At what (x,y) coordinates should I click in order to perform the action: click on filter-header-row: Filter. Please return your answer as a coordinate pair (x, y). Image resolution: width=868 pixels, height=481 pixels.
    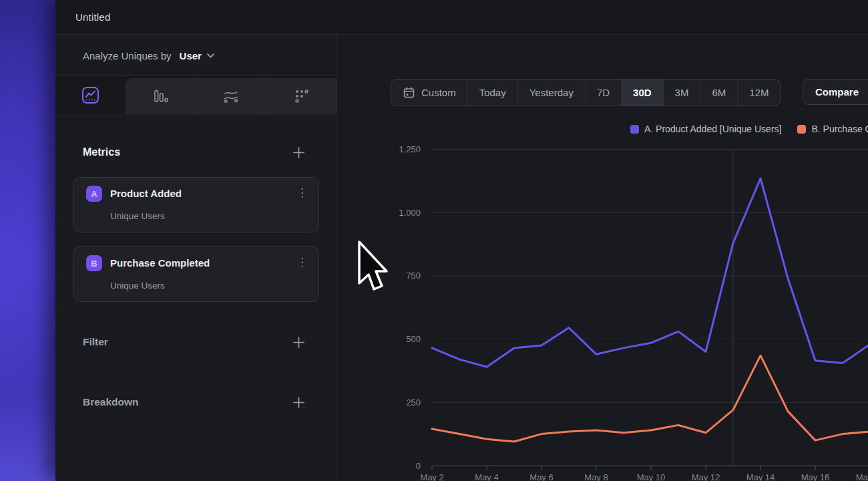
    Looking at the image, I should click on (194, 342).